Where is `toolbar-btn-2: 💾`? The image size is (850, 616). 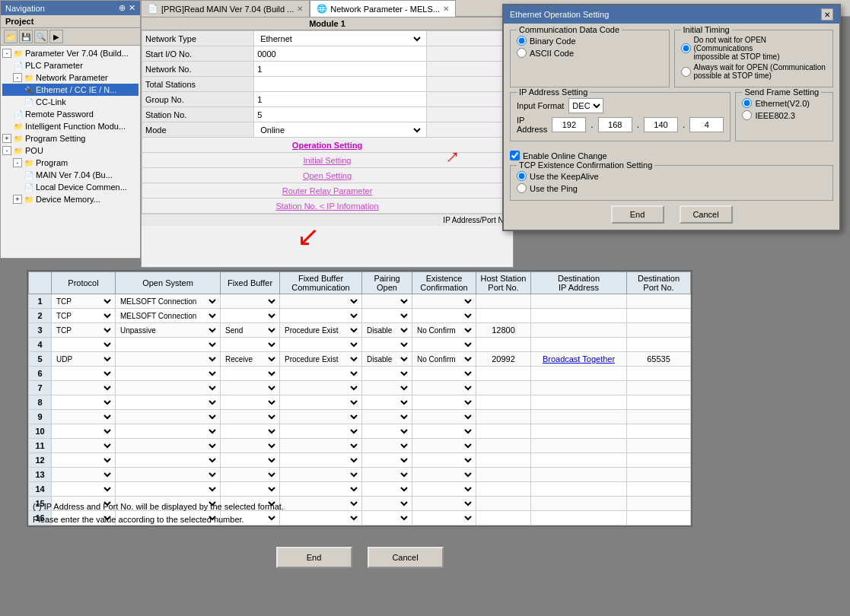 toolbar-btn-2: 💾 is located at coordinates (26, 37).